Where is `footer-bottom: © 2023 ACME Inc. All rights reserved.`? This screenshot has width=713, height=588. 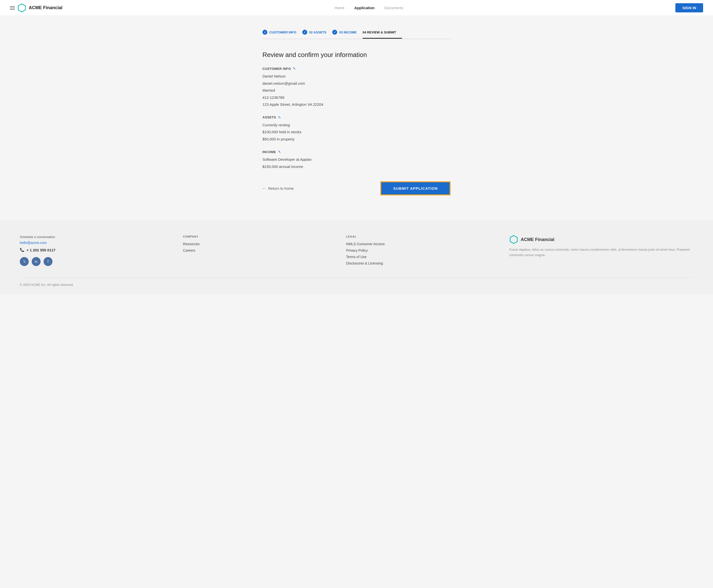 footer-bottom: © 2023 ACME Inc. All rights reserved. is located at coordinates (356, 282).